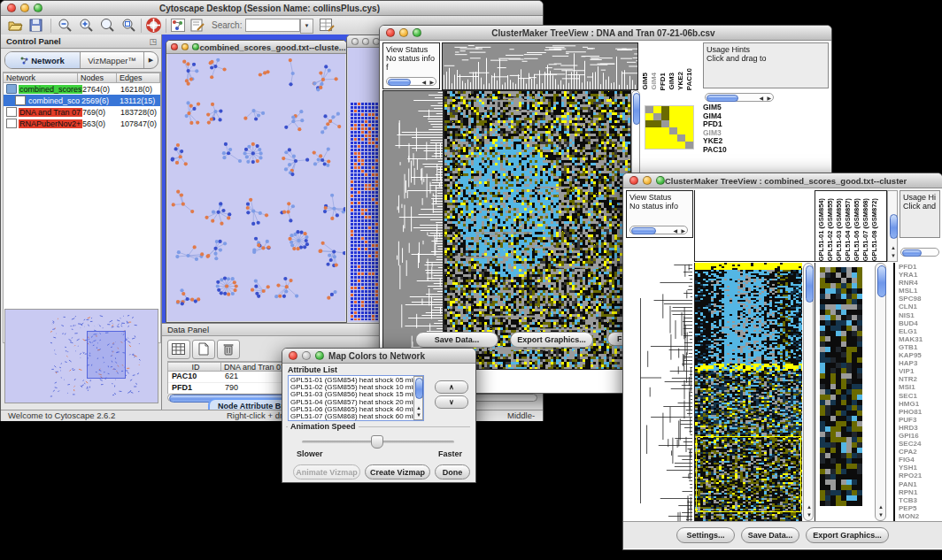  What do you see at coordinates (653, 81) in the screenshot?
I see `column-label: GIM4` at bounding box center [653, 81].